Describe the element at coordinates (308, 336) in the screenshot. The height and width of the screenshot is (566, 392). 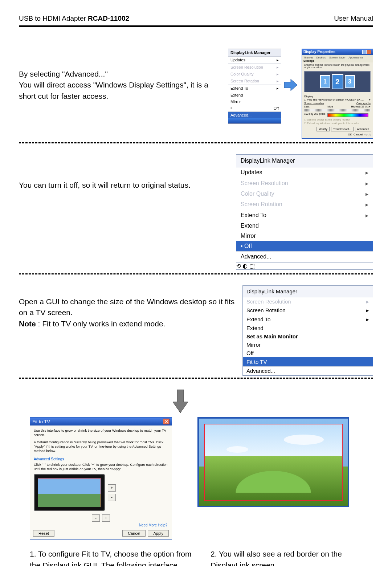
I see `menu-item-set-main: Set as Main Monitor` at that location.